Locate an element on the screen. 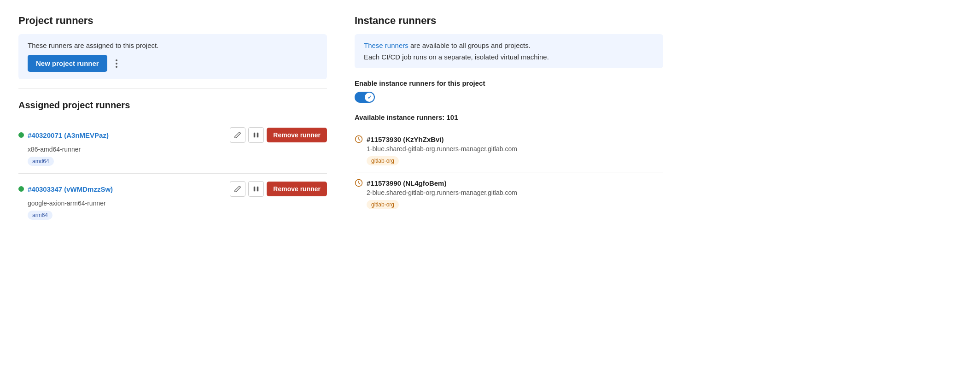 This screenshot has height=388, width=980. instance-runner-tag-1: gitlab-org is located at coordinates (383, 161).